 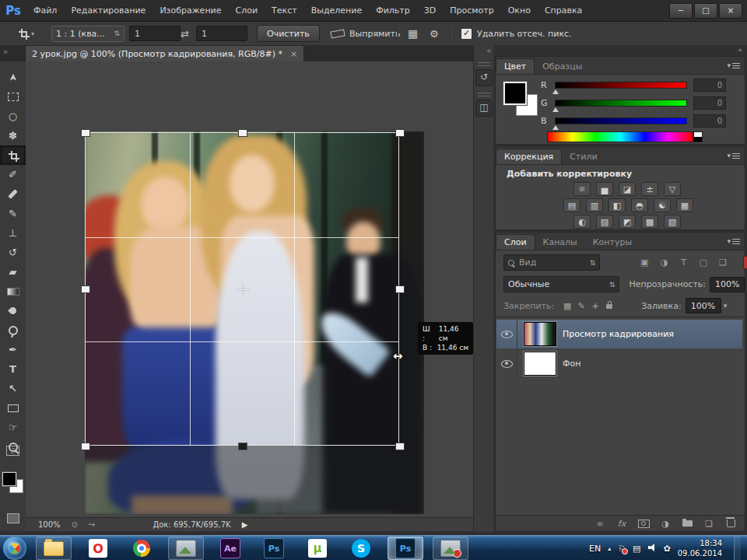 What do you see at coordinates (5, 51) in the screenshot?
I see `tab-overflow-icon: »` at bounding box center [5, 51].